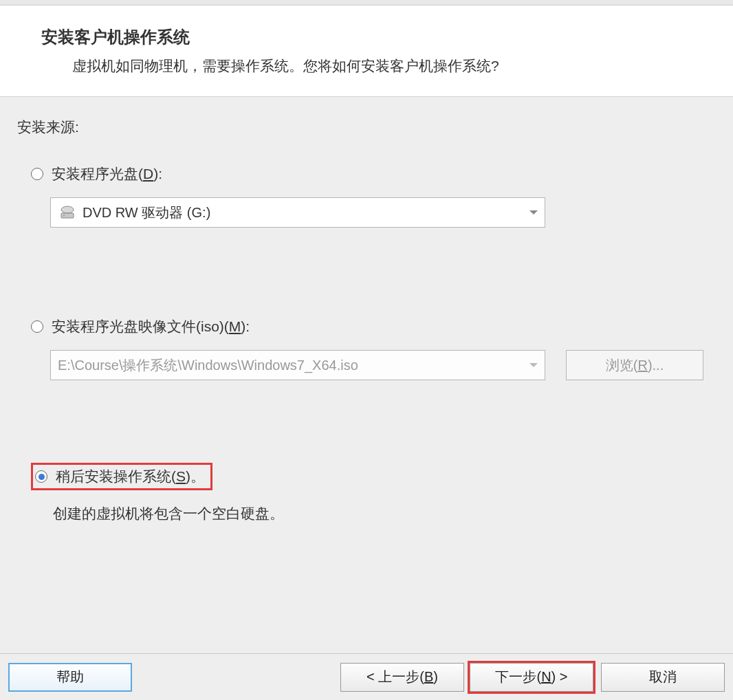  Describe the element at coordinates (373, 196) in the screenshot. I see `option-installer-disc-group: 安装程序光盘(D): DVD RW 驱动器 (G:)` at that location.